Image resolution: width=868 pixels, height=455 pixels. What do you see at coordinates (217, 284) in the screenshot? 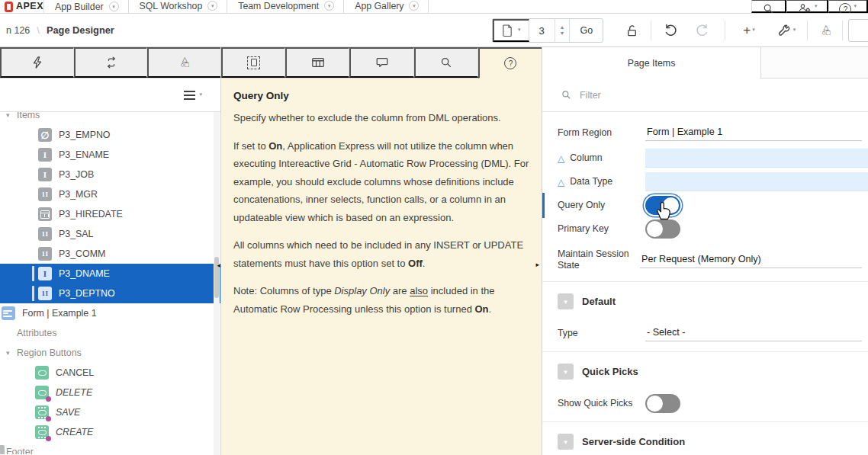
I see `tree-scrollbar` at bounding box center [217, 284].